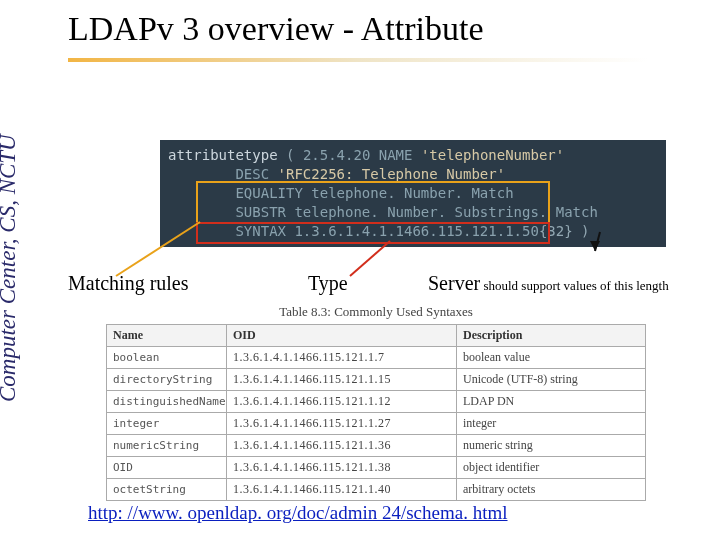 The width and height of the screenshot is (720, 540). What do you see at coordinates (376, 490) in the screenshot?
I see `table-row: octetString 1.3.6.1.4.1.1466.115.121.1.4…` at bounding box center [376, 490].